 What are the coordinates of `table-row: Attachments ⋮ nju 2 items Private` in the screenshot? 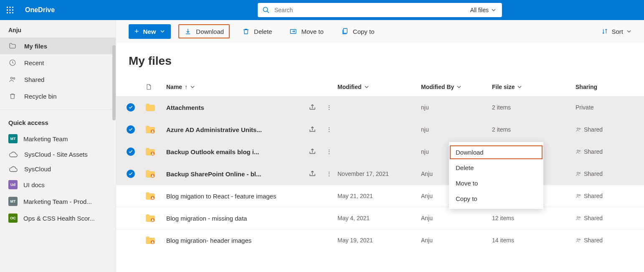 It's located at (380, 107).